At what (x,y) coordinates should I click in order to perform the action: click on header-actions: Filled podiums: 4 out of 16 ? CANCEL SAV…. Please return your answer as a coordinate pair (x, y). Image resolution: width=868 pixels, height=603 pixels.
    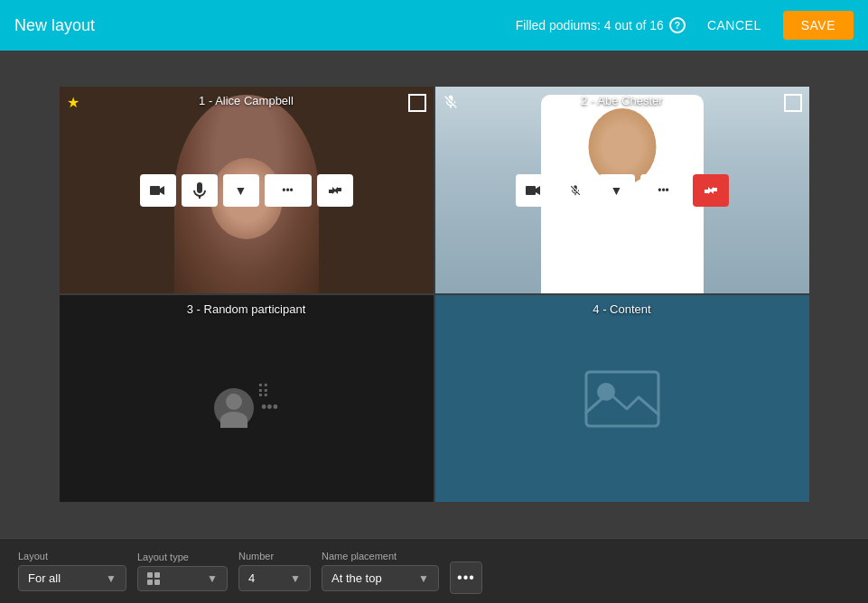
    Looking at the image, I should click on (685, 25).